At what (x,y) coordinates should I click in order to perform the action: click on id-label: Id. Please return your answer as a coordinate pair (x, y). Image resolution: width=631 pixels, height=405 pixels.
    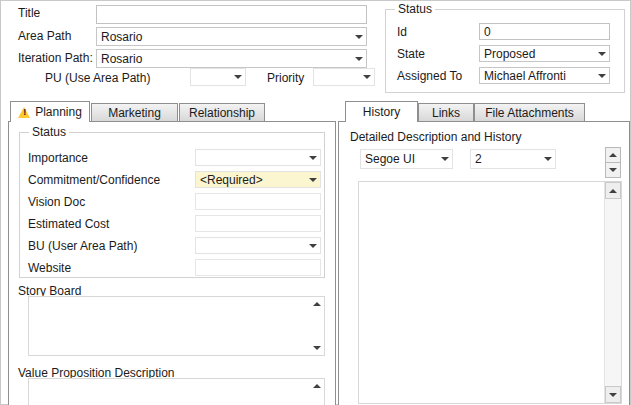
    Looking at the image, I should click on (402, 32).